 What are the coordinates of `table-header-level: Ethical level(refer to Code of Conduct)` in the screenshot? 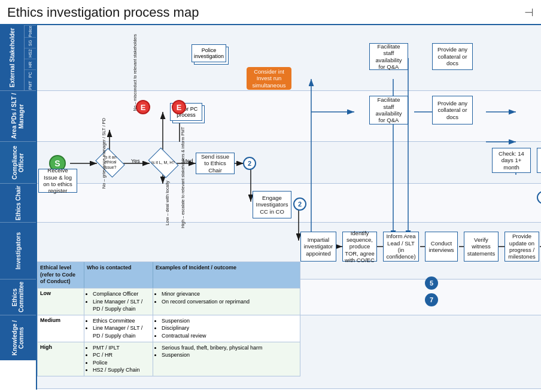 It's located at (61, 275).